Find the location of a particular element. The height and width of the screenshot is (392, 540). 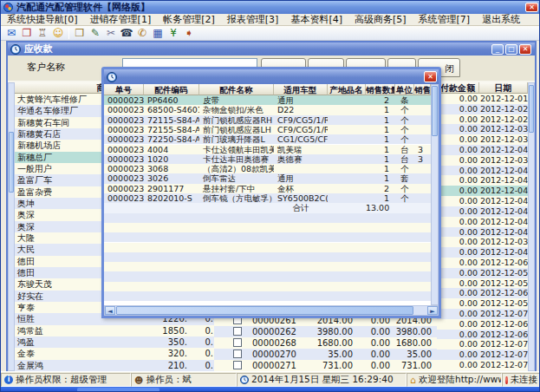

scroll-left-arrow: ◄ is located at coordinates (110, 310).